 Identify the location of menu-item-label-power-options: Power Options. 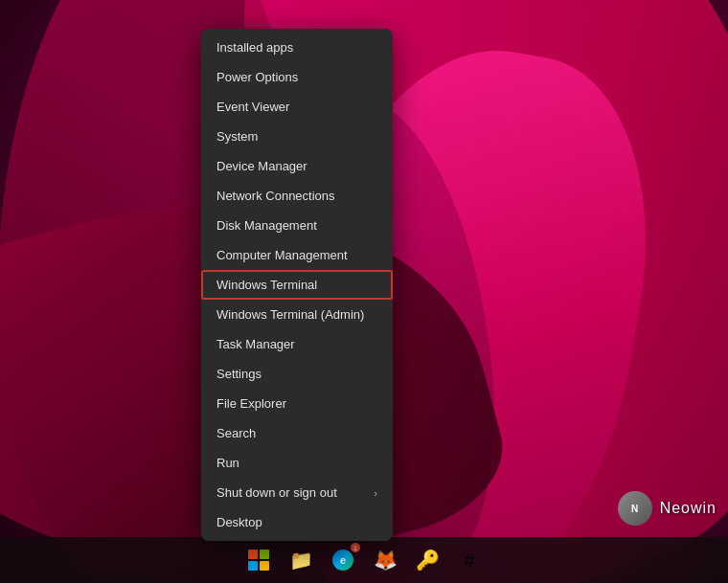
(257, 77).